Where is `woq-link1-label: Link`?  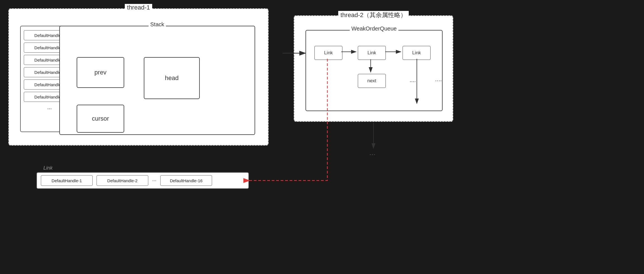
woq-link1-label: Link is located at coordinates (328, 53).